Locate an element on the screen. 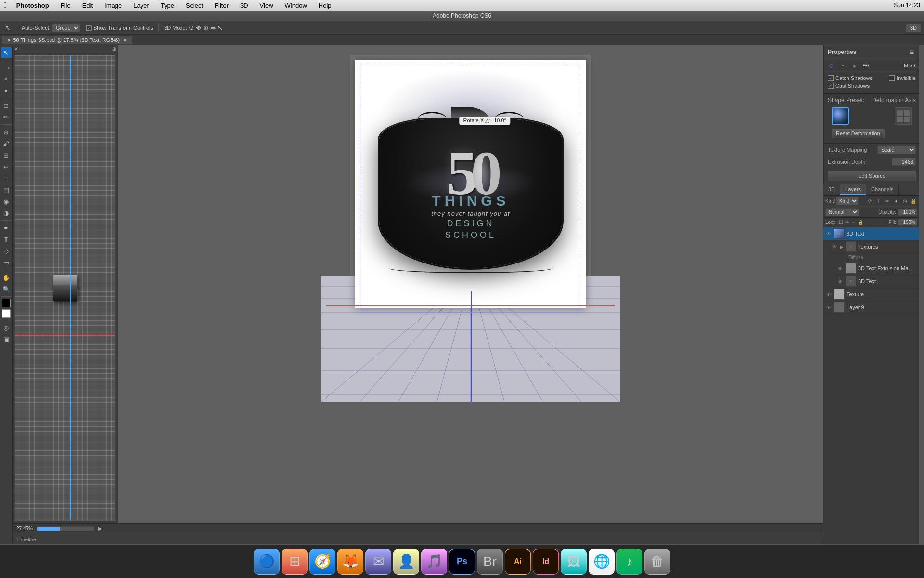 This screenshot has width=924, height=578. tool-arrow: ↖ is located at coordinates (8, 28).